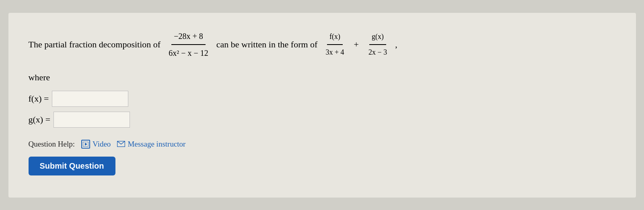  Describe the element at coordinates (96, 144) in the screenshot. I see `video-link: Video` at that location.